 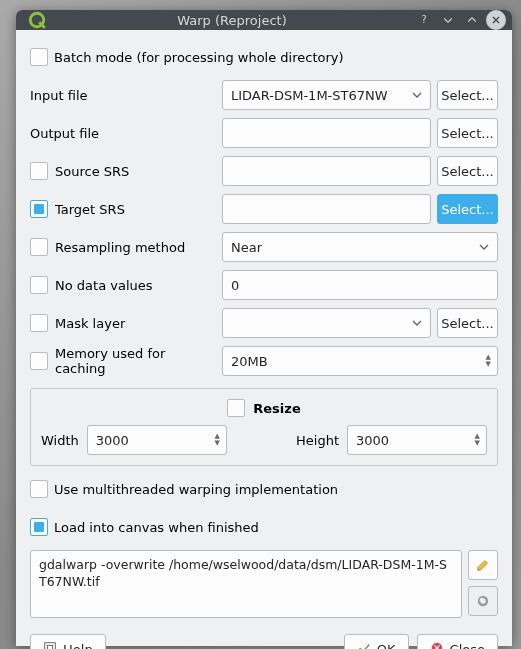 I want to click on multithread-row: Use multithreaded warping implementation, so click(x=264, y=489).